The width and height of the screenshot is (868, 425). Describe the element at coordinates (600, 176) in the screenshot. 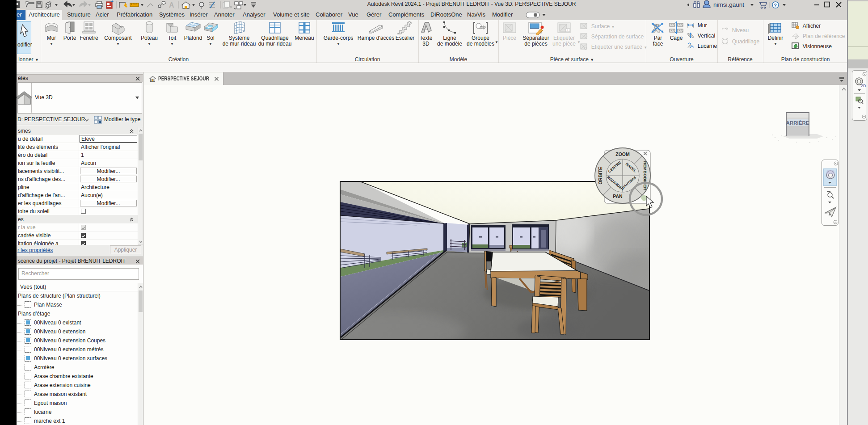

I see `svg-text: ORBITE` at that location.